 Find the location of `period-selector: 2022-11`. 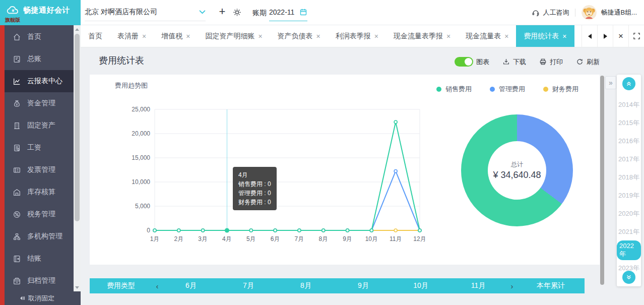

period-selector: 2022-11 is located at coordinates (288, 12).